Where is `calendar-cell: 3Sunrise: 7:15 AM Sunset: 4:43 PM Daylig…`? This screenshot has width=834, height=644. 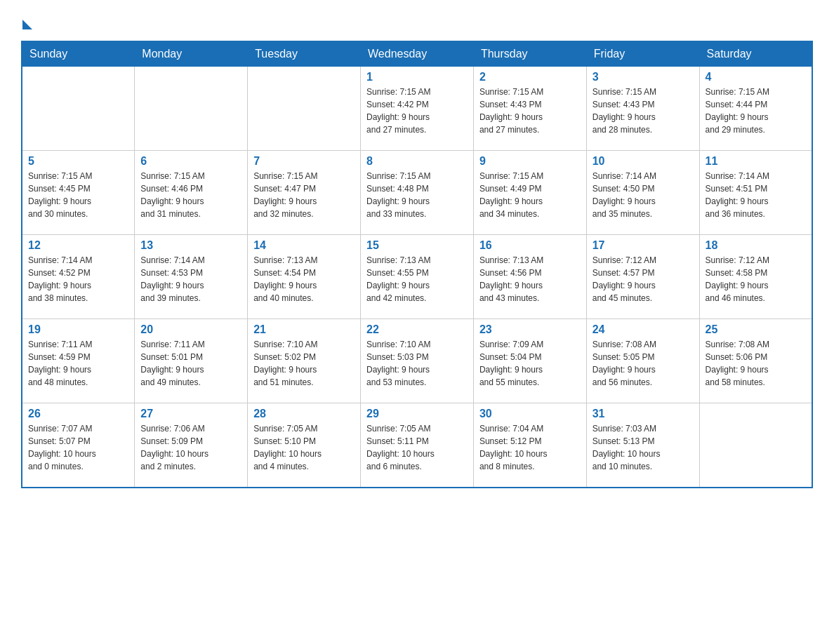
calendar-cell: 3Sunrise: 7:15 AM Sunset: 4:43 PM Daylig… is located at coordinates (643, 109).